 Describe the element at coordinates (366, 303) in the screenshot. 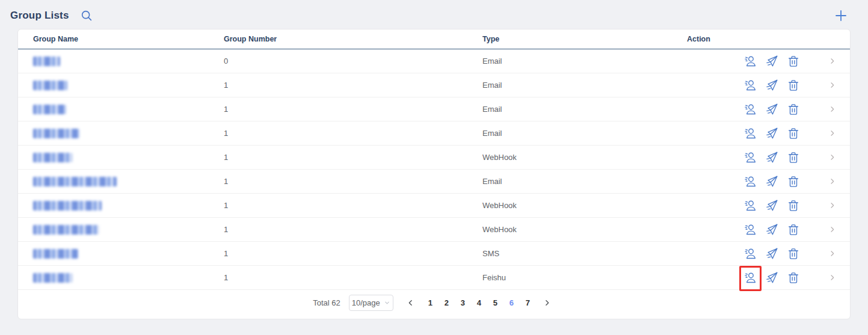

I see `page-size-value: 10/page` at that location.